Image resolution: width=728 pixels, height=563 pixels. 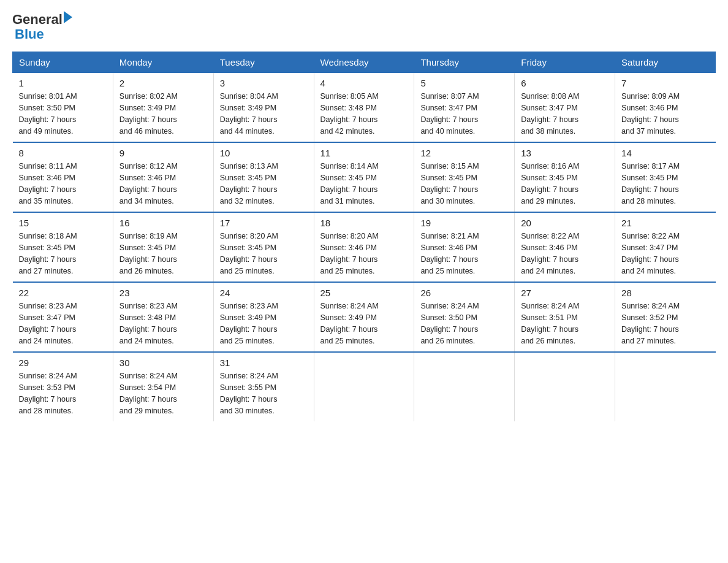 What do you see at coordinates (364, 114) in the screenshot?
I see `day-info: Sunrise: 8:05 AM Sunset: 3:48 PM Dayligh…` at bounding box center [364, 114].